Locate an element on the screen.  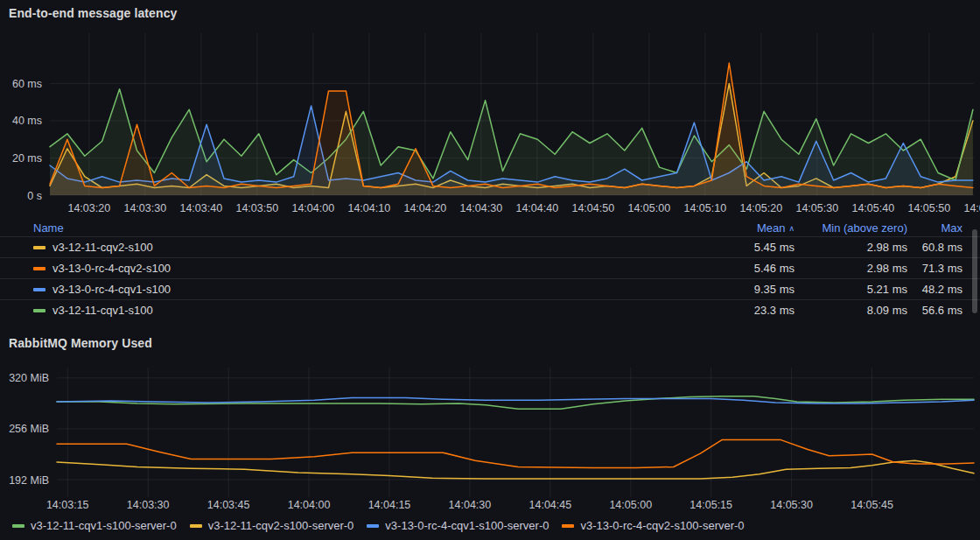
svg-text: 60 ms is located at coordinates (27, 84).